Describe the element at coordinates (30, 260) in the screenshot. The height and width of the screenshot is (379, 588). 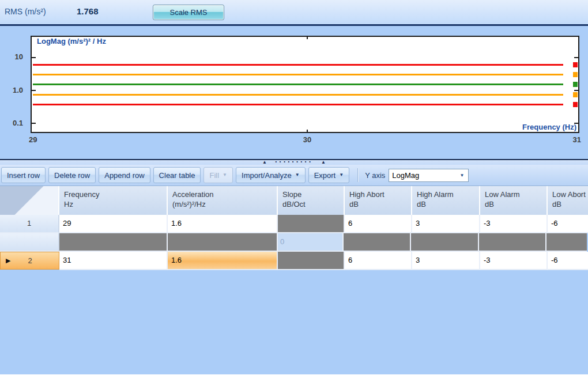
I see `row-header: ▶2` at that location.